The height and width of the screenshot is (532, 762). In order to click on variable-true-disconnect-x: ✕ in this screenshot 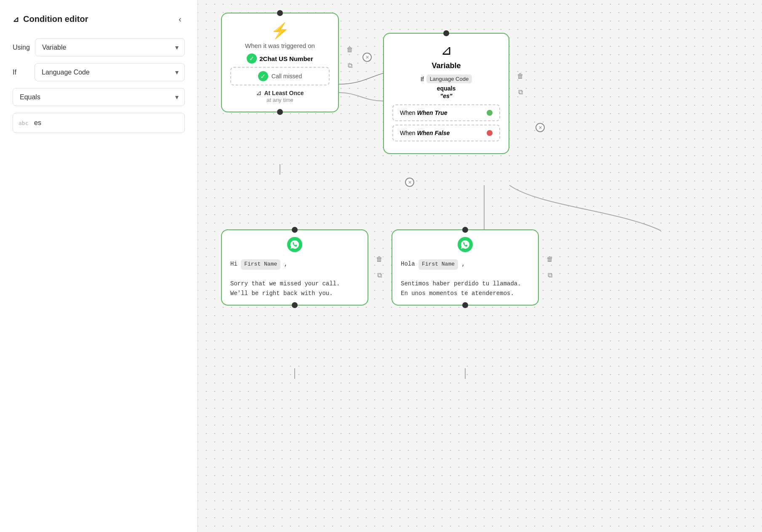, I will do `click(410, 182)`.